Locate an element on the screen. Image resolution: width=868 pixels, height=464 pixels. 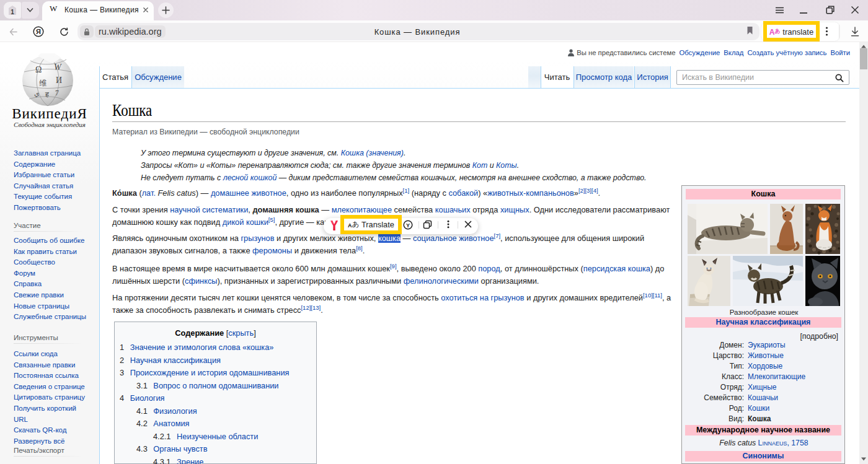
svg-text: 维 is located at coordinates (43, 83).